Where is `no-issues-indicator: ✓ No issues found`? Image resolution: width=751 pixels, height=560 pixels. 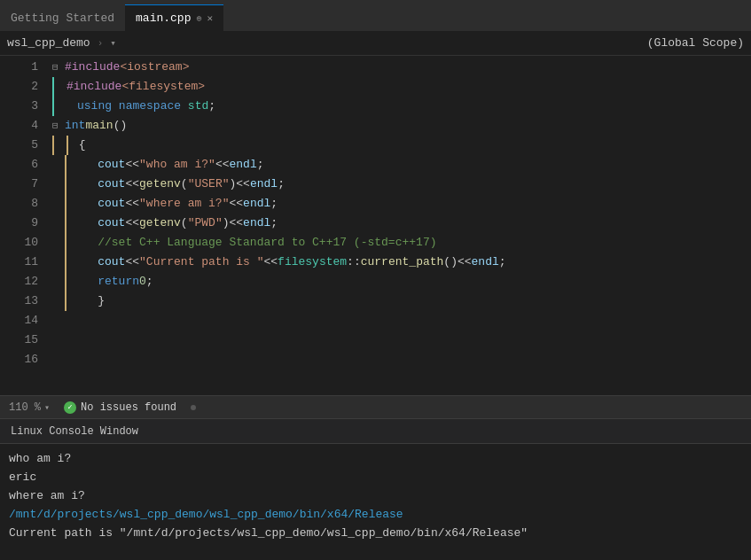 no-issues-indicator: ✓ No issues found is located at coordinates (121, 408).